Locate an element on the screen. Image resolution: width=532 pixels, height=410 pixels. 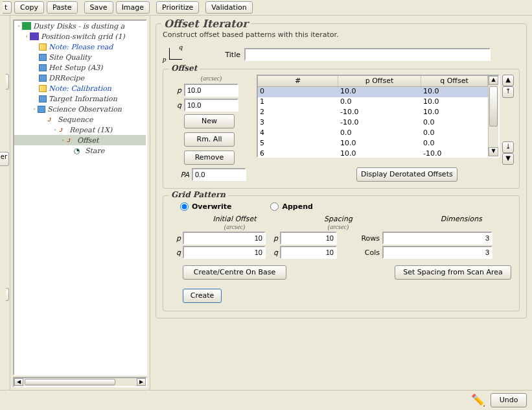
table-row: 10.010.0 is located at coordinates (373, 102).